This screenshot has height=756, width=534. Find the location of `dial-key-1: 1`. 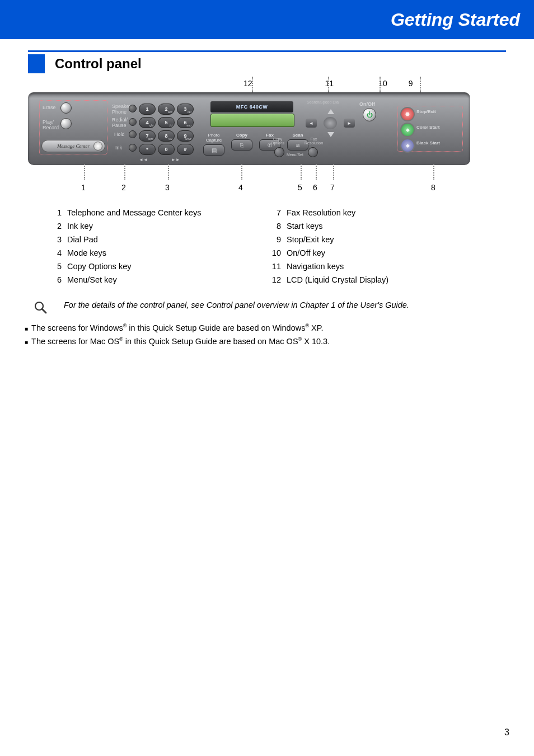

dial-key-1: 1 is located at coordinates (147, 109).